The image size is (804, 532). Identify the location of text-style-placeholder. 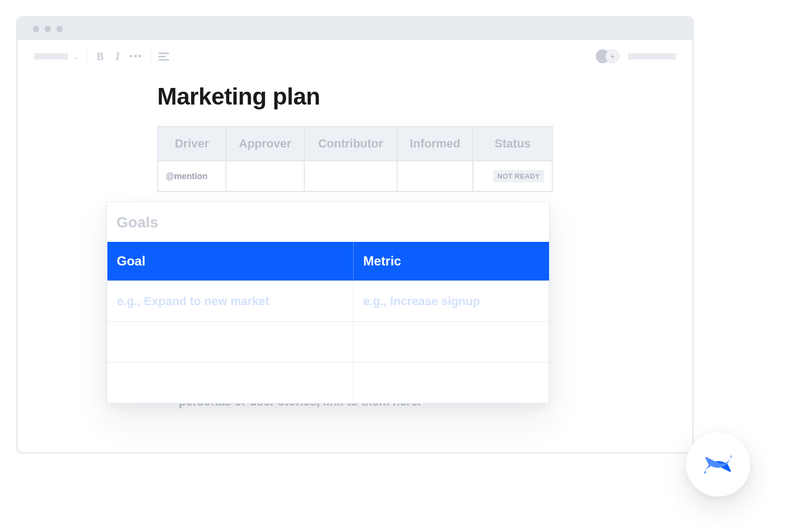
(51, 56).